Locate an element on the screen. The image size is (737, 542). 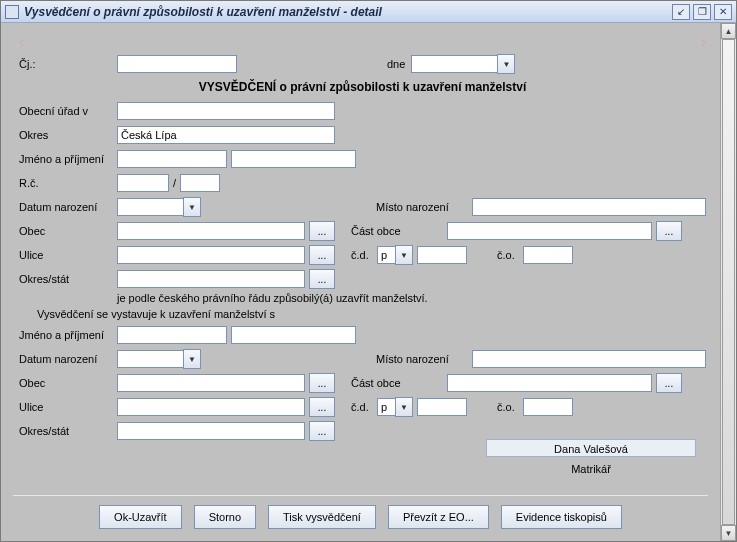
jmeno2-last-input is located at coordinates (294, 335).